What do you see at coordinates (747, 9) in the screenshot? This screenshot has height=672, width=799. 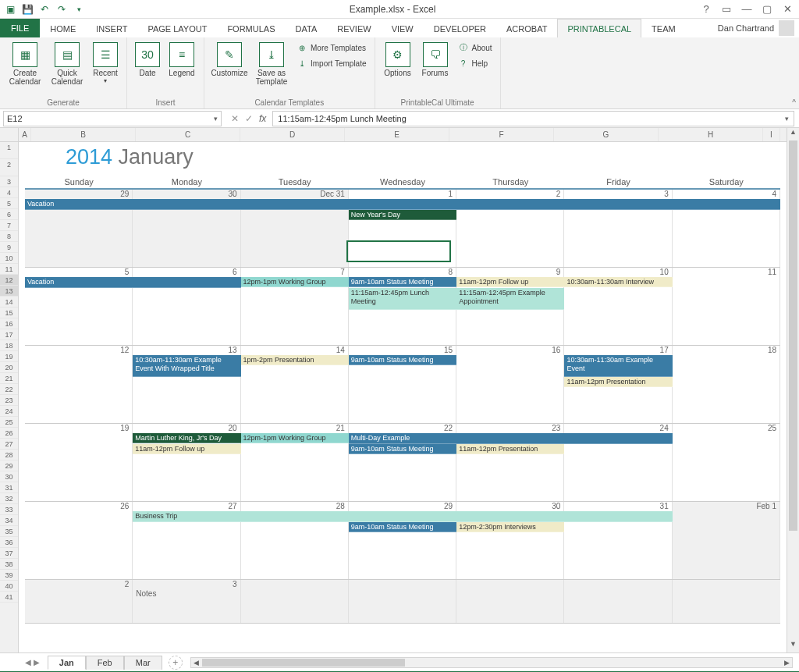 I see `minimize-icon: —` at bounding box center [747, 9].